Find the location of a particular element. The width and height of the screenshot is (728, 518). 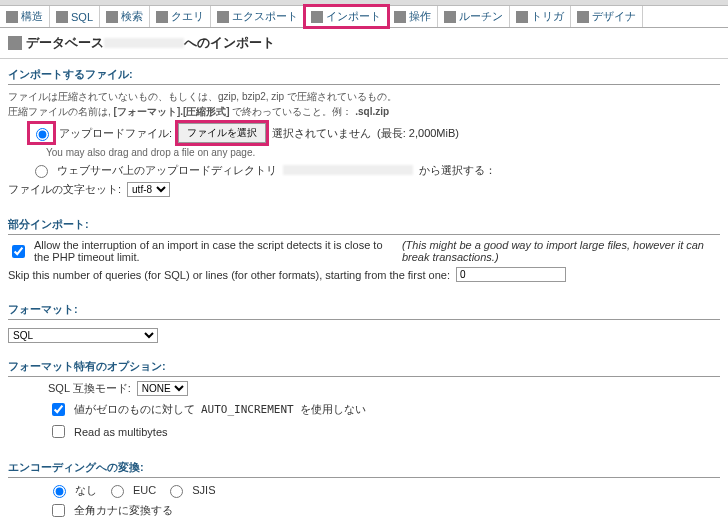

allow-interrupt-checkbox is located at coordinates (18, 252).